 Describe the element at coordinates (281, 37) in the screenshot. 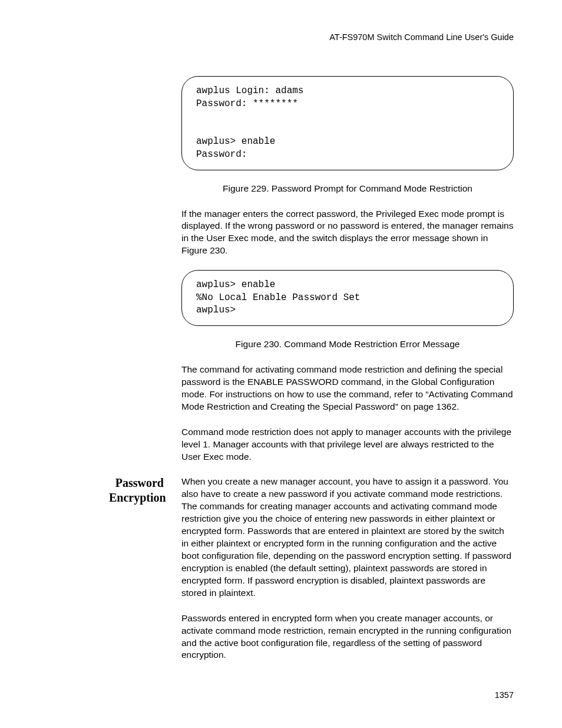

I see `page-header: AT-FS970M Switch Command Line User's Gui…` at that location.